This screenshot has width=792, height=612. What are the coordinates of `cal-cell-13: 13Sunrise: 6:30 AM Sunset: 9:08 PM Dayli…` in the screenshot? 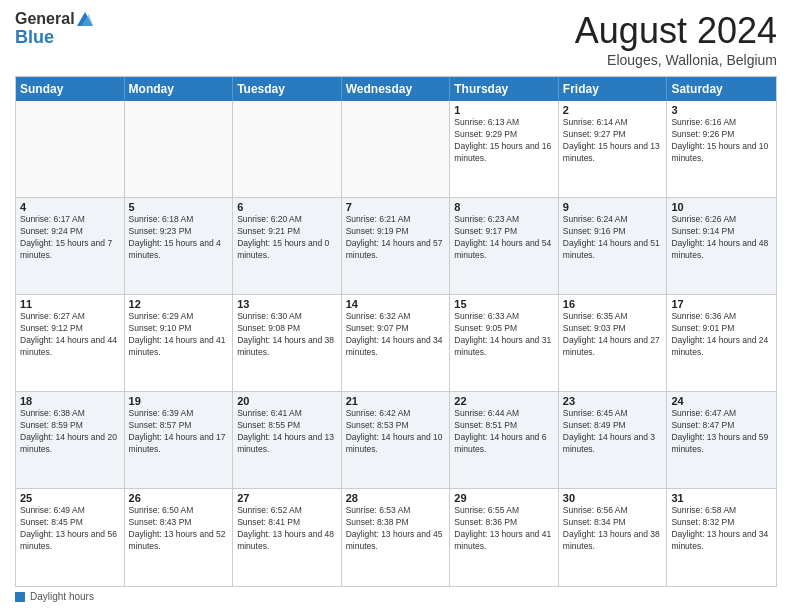 It's located at (288, 343).